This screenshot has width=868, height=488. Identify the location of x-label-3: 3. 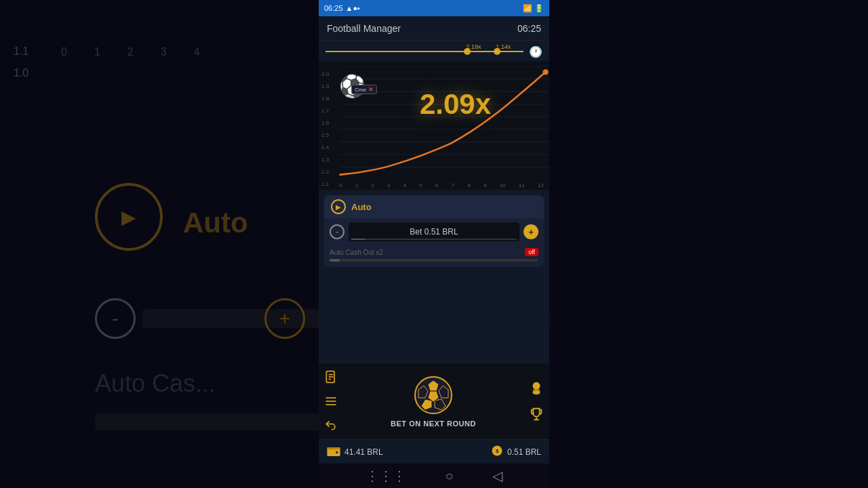
(389, 186).